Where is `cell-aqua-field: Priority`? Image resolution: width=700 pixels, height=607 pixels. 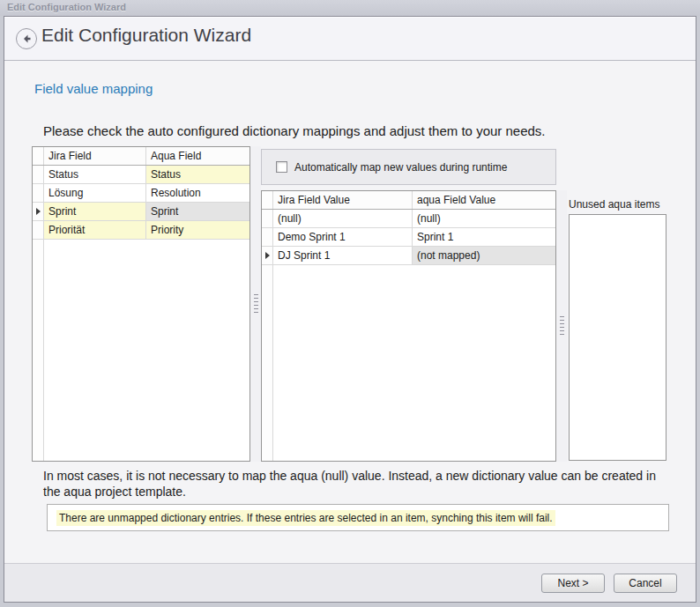 cell-aqua-field: Priority is located at coordinates (197, 230).